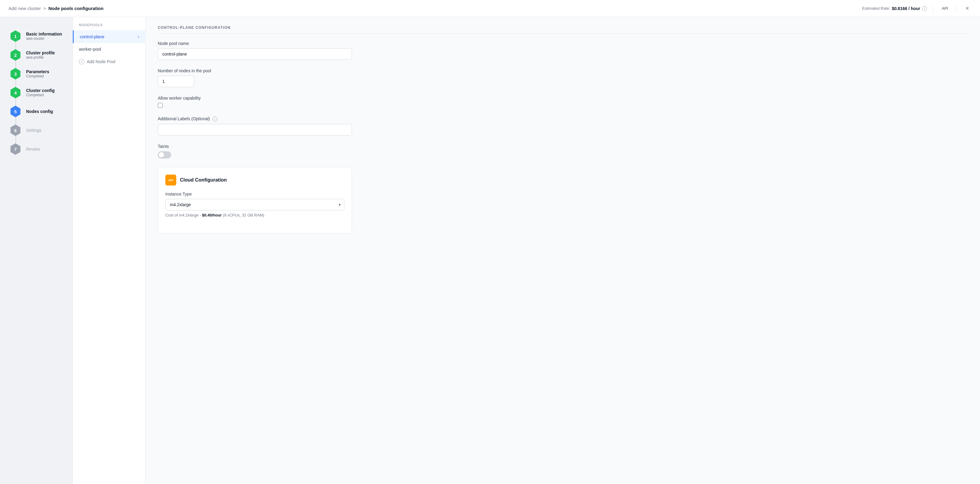 The image size is (980, 484). I want to click on step-subtitle-3: Completed, so click(38, 76).